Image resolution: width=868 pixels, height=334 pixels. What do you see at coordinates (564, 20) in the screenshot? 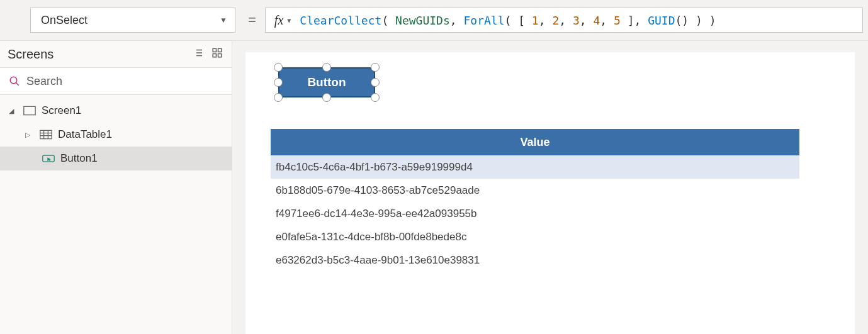
I see `formula-input: fx ▼ ClearCollect( NewGUIDs, ForAll( [ 1…` at bounding box center [564, 20].